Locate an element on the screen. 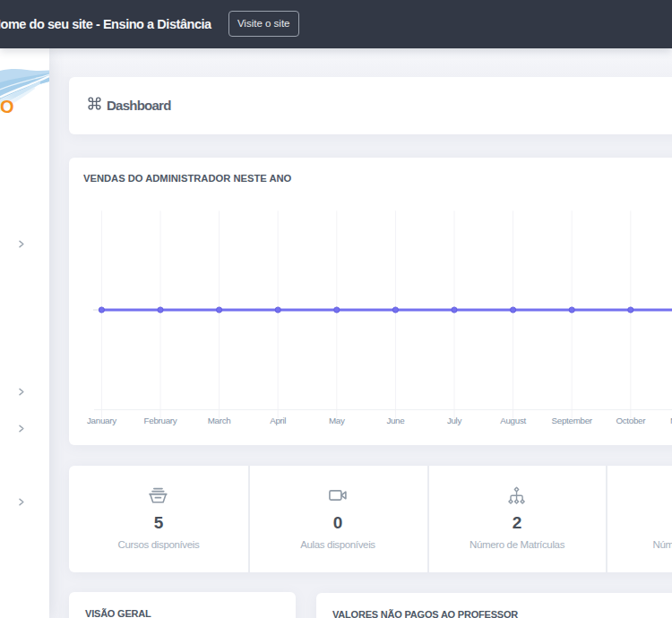  svg-text: February is located at coordinates (161, 421).